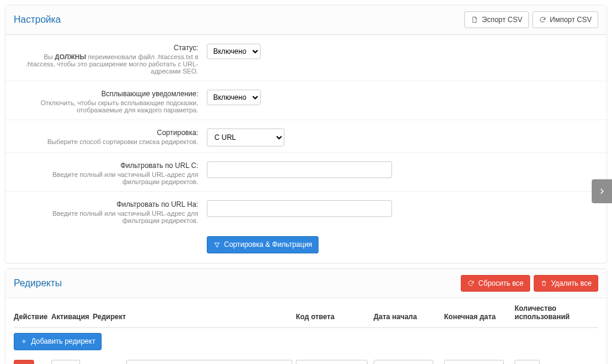  I want to click on status-select: Включено, so click(234, 51).